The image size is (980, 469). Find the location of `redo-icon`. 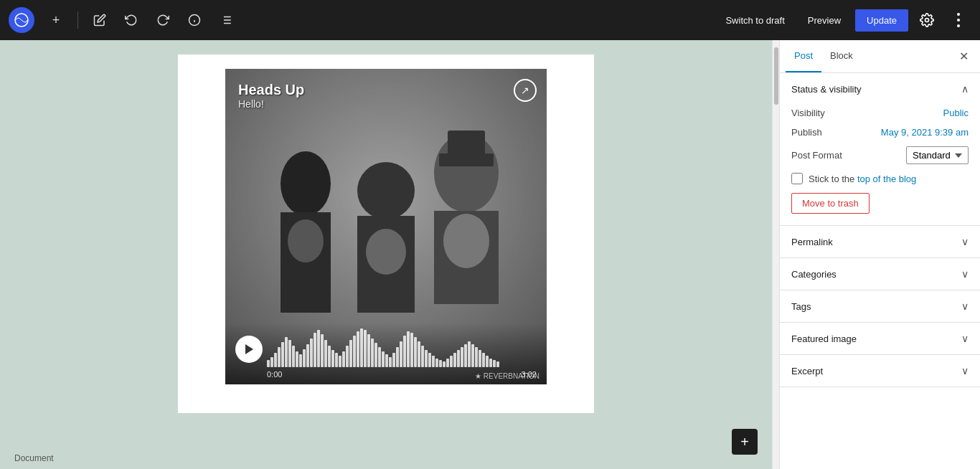

redo-icon is located at coordinates (163, 20).